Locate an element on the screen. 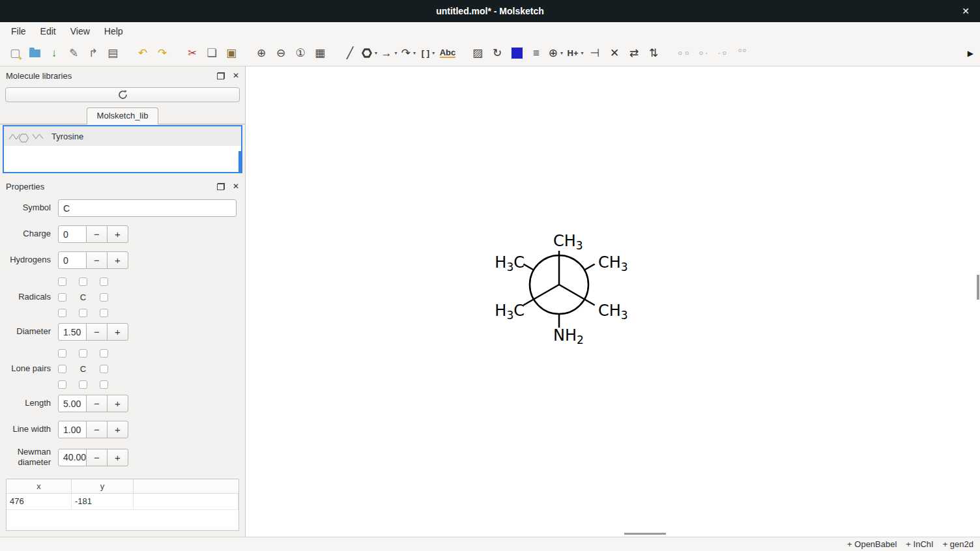 The image size is (980, 551). horizontal-scrollbar is located at coordinates (645, 534).